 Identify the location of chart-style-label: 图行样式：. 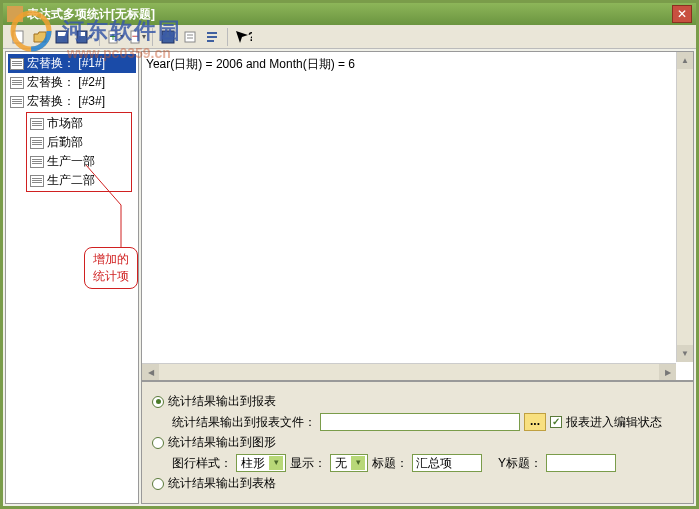
(202, 464).